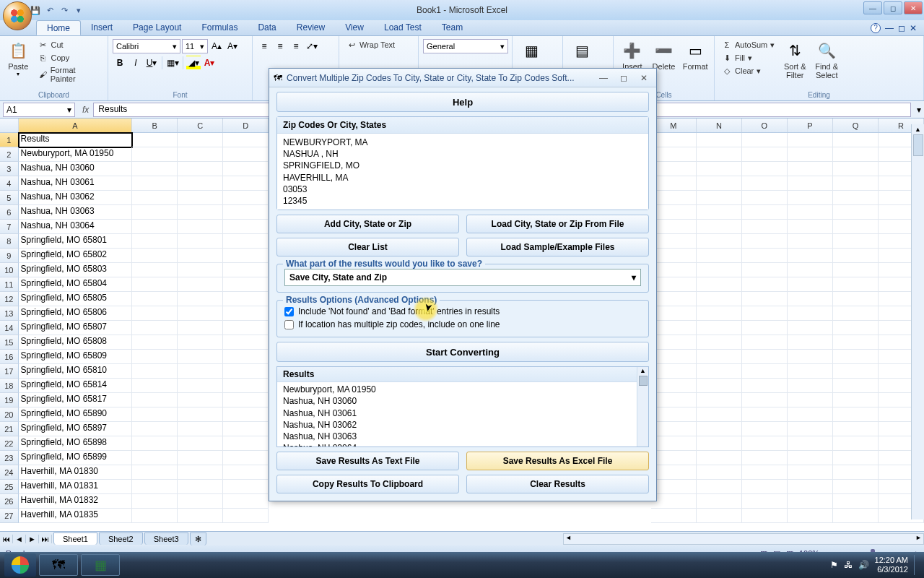  I want to click on qat-more-icon: ▾, so click(79, 10).